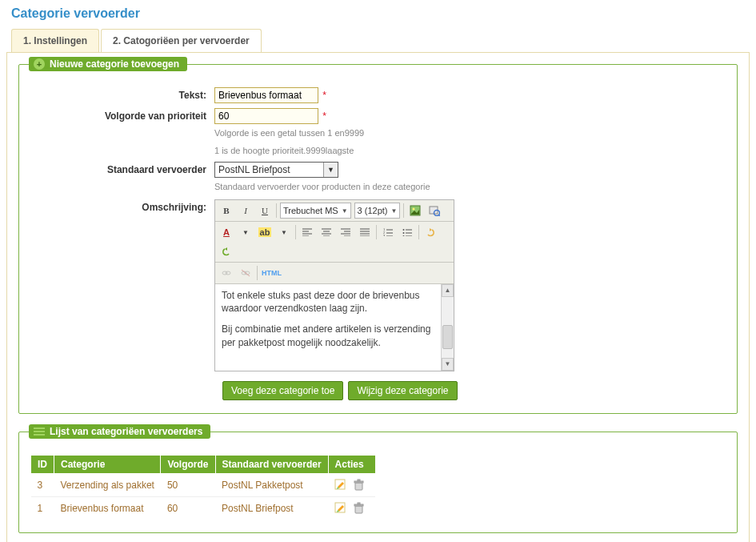 This screenshot has height=542, width=756. What do you see at coordinates (120, 432) in the screenshot?
I see `group-header-category-list: Lijst van categoriëen vervoerders` at bounding box center [120, 432].